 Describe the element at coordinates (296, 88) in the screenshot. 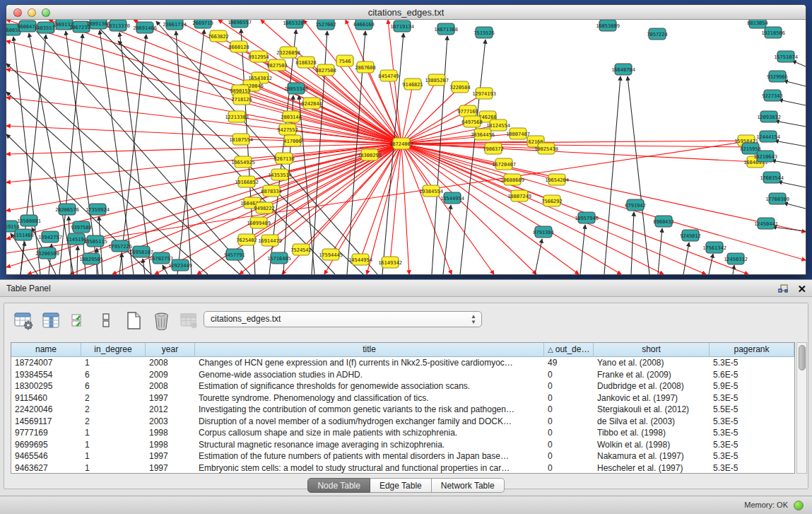

I see `graph-node: 20053346` at that location.